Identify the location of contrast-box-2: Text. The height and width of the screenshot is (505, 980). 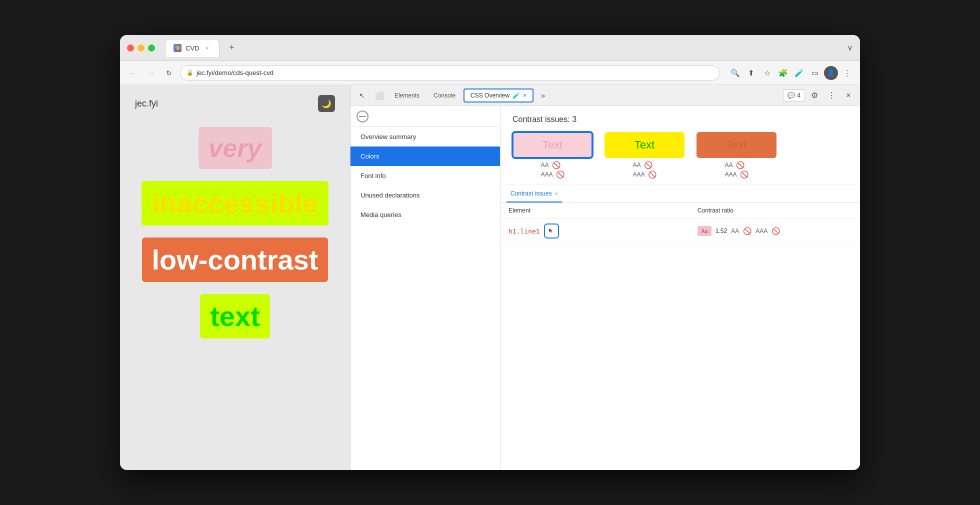
(644, 145).